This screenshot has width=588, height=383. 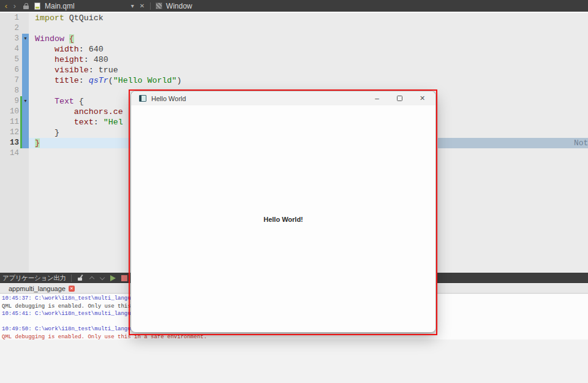 What do you see at coordinates (377, 98) in the screenshot?
I see `minimize-button: –` at bounding box center [377, 98].